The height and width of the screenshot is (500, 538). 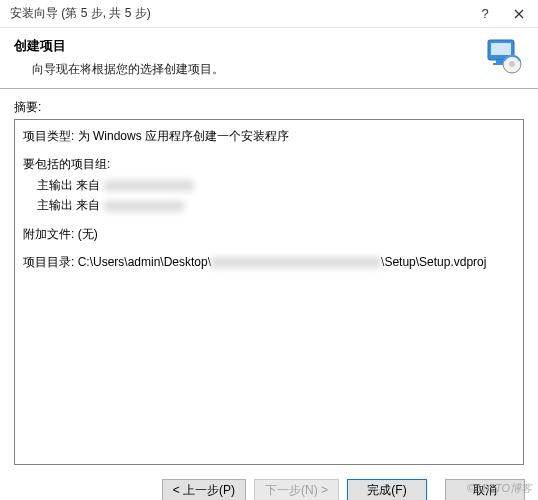 What do you see at coordinates (269, 164) in the screenshot?
I see `summary-groups-label: 要包括的项目组:` at bounding box center [269, 164].